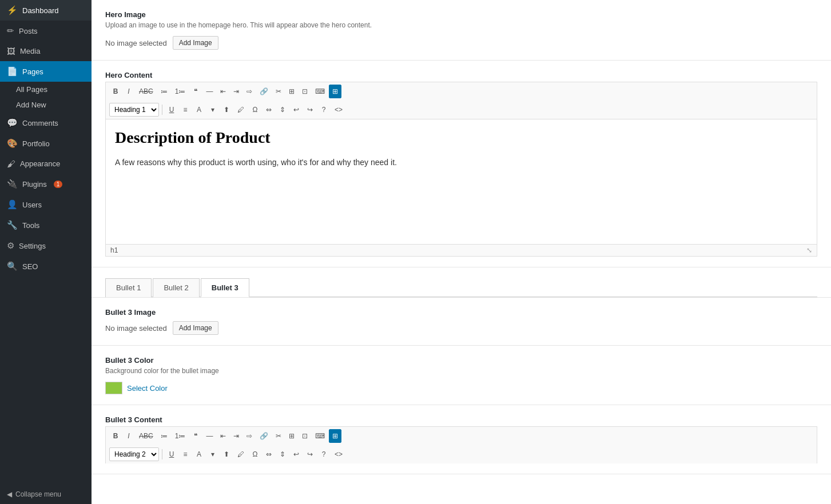 The height and width of the screenshot is (504, 831). I want to click on b3-tb-html: <>, so click(339, 454).